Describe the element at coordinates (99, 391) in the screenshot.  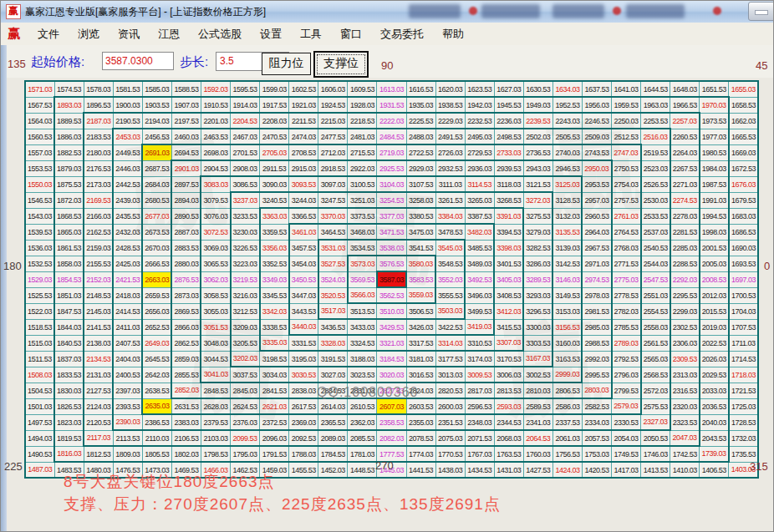
I see `price-cell: 2127.53` at that location.